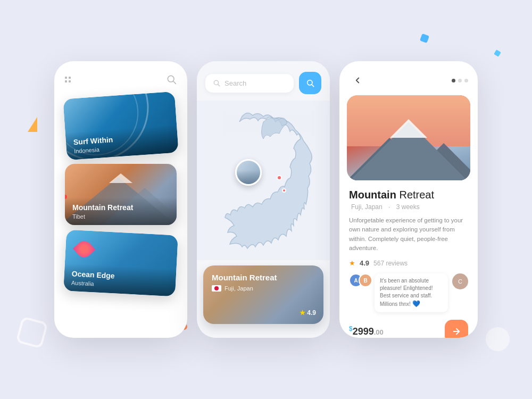 The image size is (532, 399). What do you see at coordinates (255, 83) in the screenshot?
I see `search-input-text: Search` at bounding box center [255, 83].